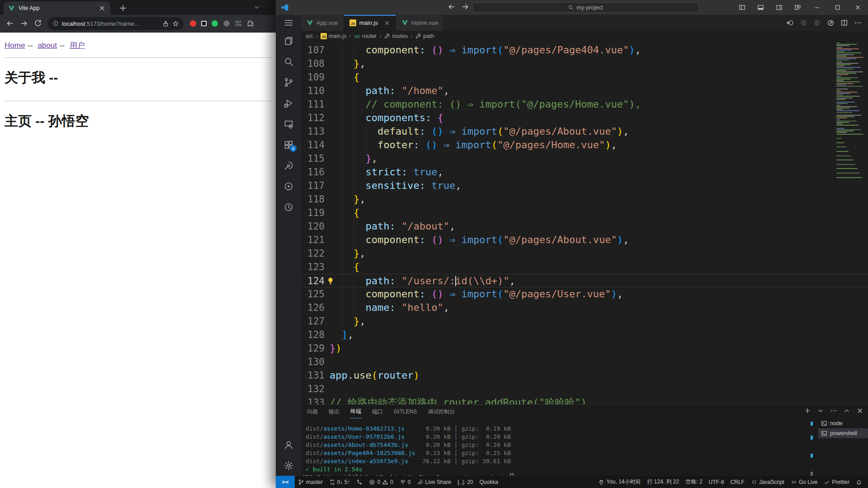 This screenshot has height=488, width=868. Describe the element at coordinates (425, 36) in the screenshot. I see `breadcrumb-path: path` at that location.